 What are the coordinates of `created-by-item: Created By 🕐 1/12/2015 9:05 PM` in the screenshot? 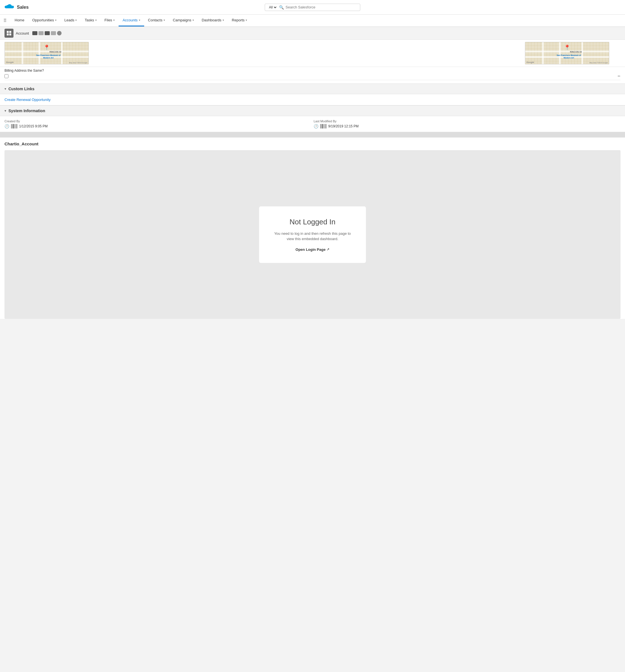 It's located at (158, 124).